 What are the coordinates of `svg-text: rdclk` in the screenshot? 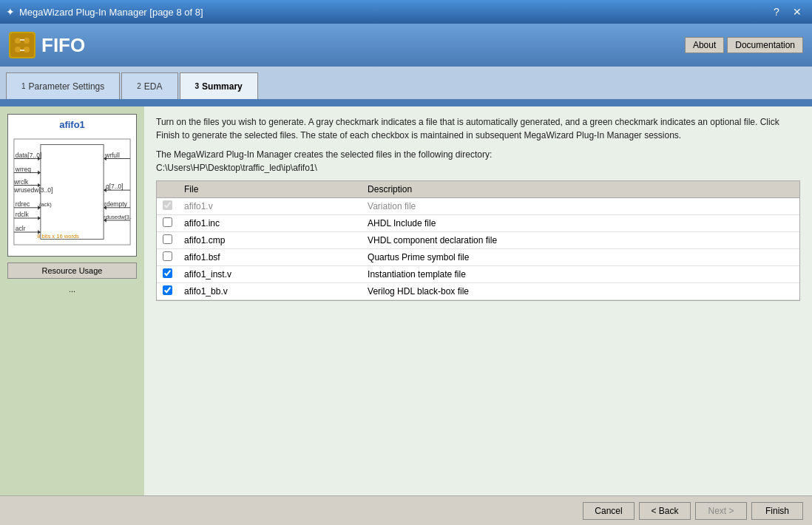 It's located at (22, 214).